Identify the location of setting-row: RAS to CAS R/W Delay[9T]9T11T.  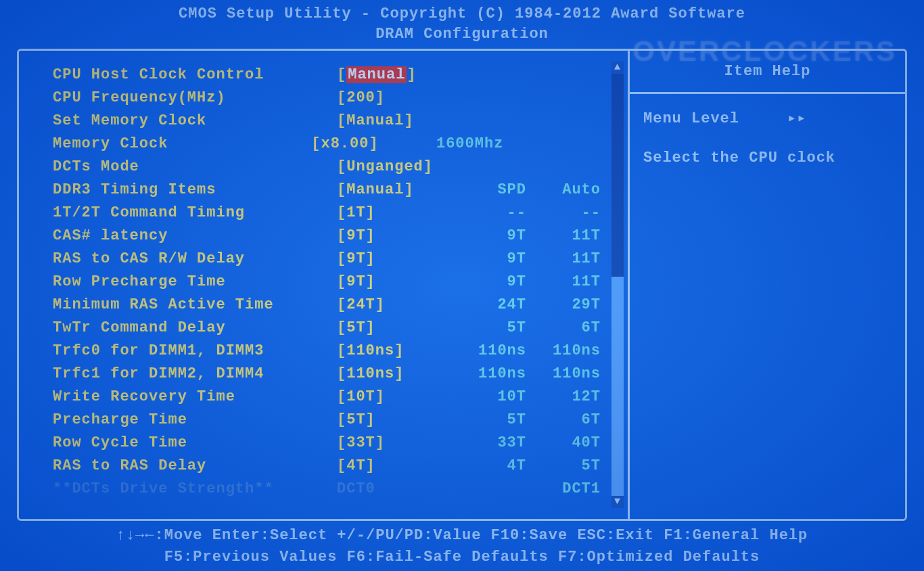
(337, 258).